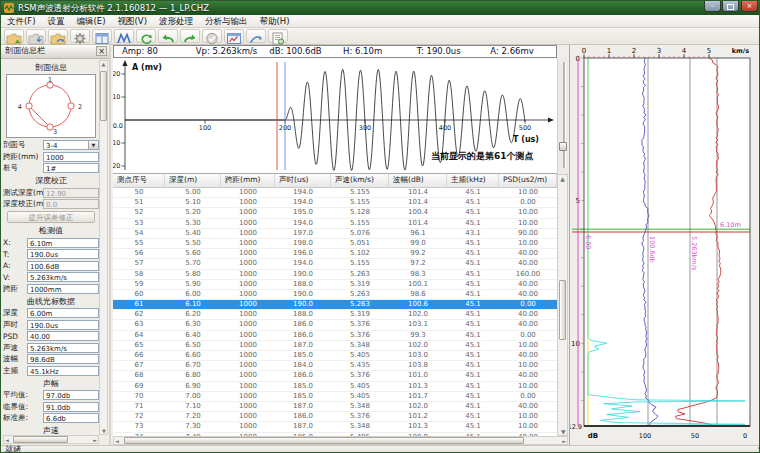  What do you see at coordinates (335, 244) in the screenshot?
I see `table-row: 555.501000198.05.05199.045.110.00` at bounding box center [335, 244].